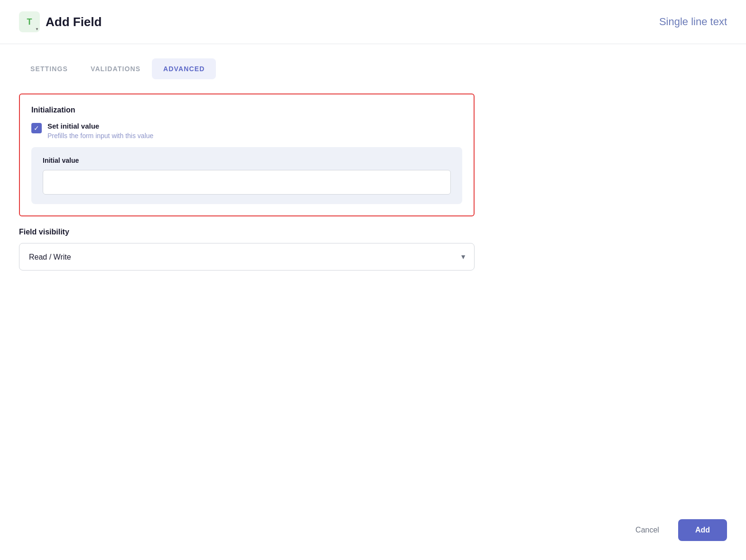 Image resolution: width=746 pixels, height=560 pixels. Describe the element at coordinates (693, 22) in the screenshot. I see `field-type-label: Single line text` at that location.